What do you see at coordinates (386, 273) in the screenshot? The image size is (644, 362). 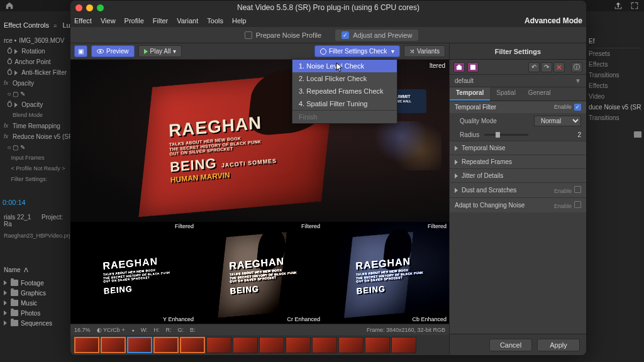 I see `channel-cb: RAEGHANTALKS ABOUT HER NEW BOOKTHE SECRE…` at bounding box center [386, 273].